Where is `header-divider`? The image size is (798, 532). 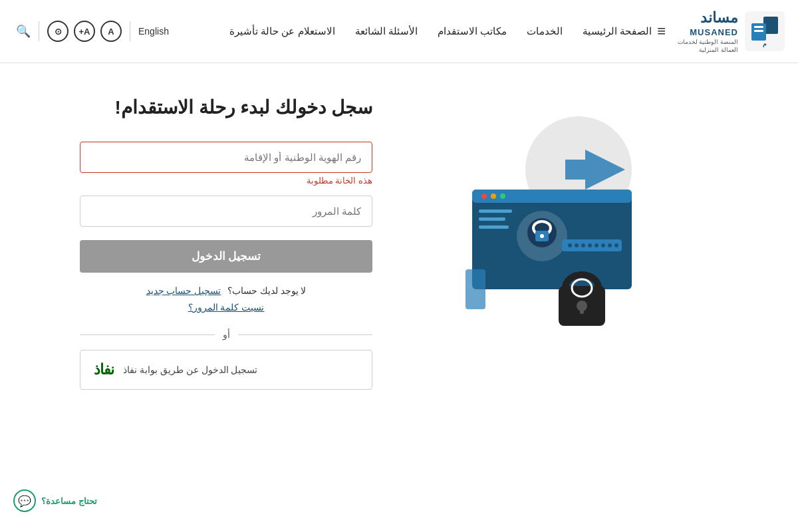
header-divider is located at coordinates (130, 31).